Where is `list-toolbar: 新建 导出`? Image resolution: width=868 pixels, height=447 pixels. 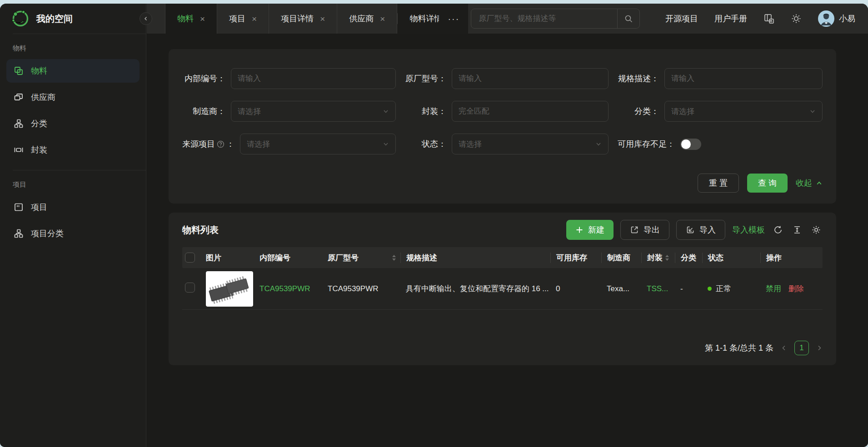 list-toolbar: 新建 导出 is located at coordinates (694, 230).